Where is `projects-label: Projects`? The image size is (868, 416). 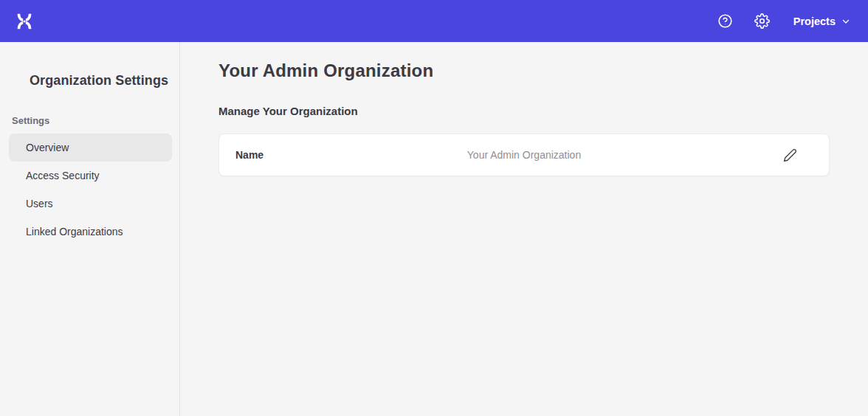 projects-label: Projects is located at coordinates (815, 21).